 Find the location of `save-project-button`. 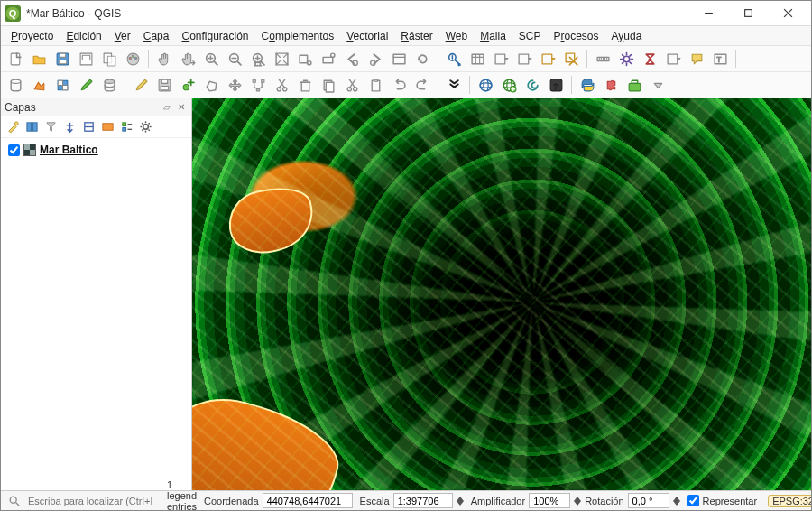

save-project-button is located at coordinates (62, 59).